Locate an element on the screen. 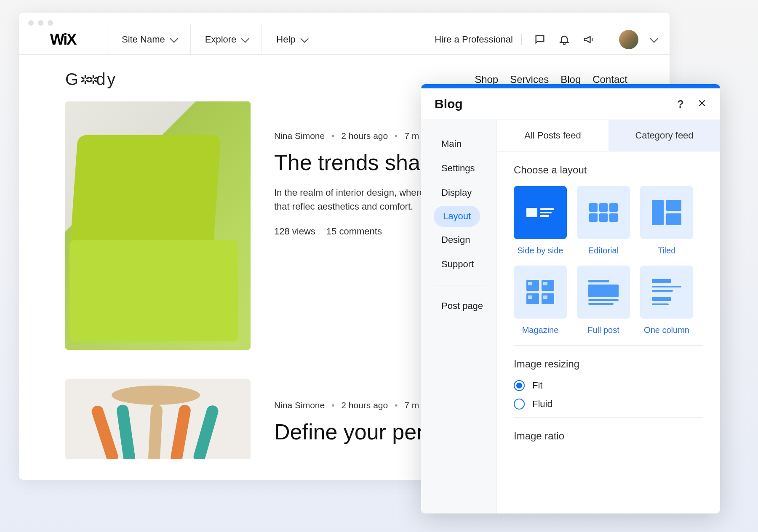  layout-label: Side by side is located at coordinates (541, 251).